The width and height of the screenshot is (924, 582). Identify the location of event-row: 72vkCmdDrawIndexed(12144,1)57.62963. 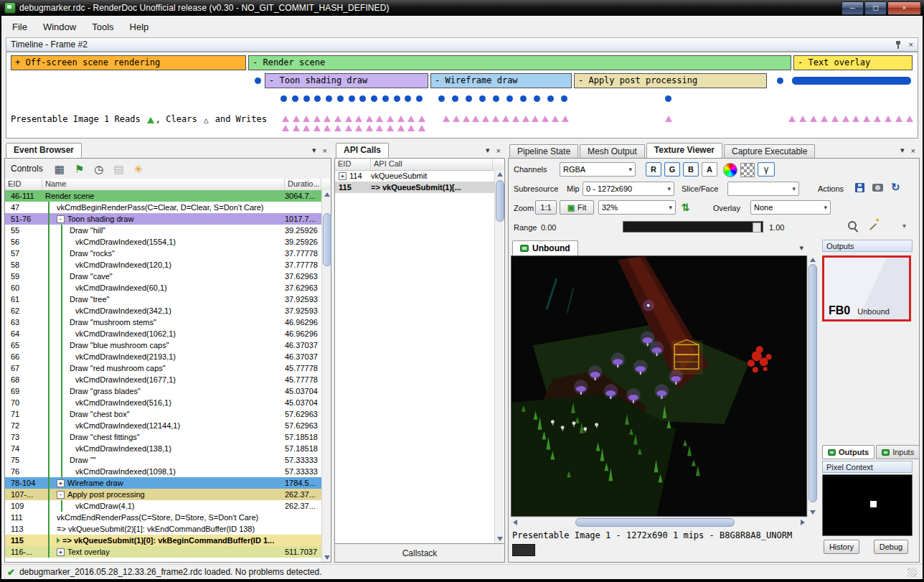
(164, 426).